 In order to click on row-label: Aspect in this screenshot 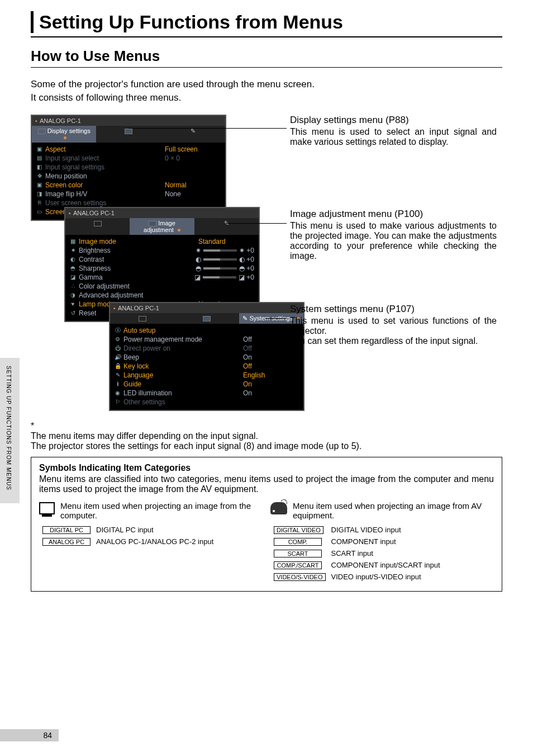, I will do `click(56, 149)`.